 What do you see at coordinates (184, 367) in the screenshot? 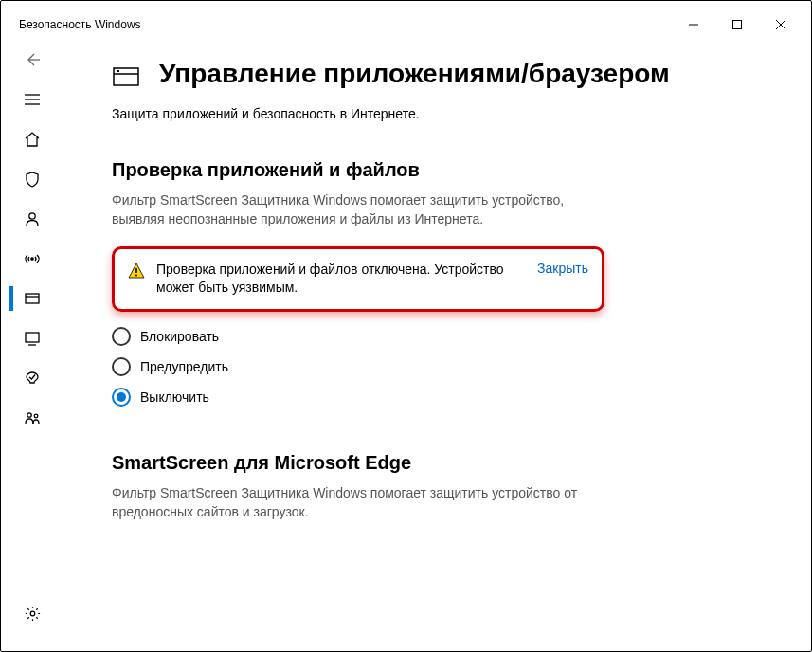
I see `radio-label: Предупредить` at bounding box center [184, 367].